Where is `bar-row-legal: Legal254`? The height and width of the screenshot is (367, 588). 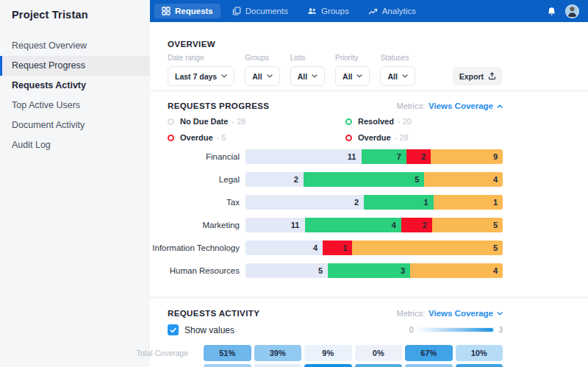 bar-row-legal: Legal254 is located at coordinates (326, 179).